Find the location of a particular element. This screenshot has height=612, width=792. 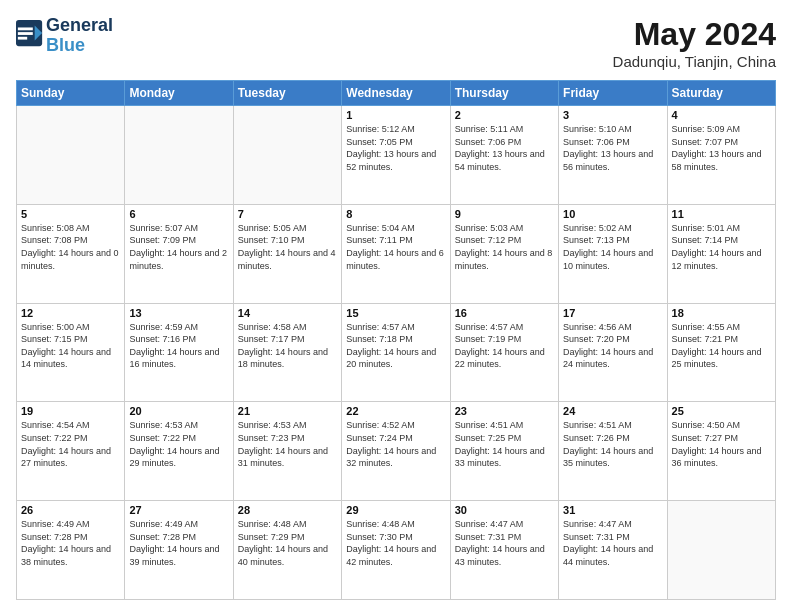

day-cell: 17Sunrise: 4:56 AM Sunset: 7:20 PM Dayli… is located at coordinates (613, 352).